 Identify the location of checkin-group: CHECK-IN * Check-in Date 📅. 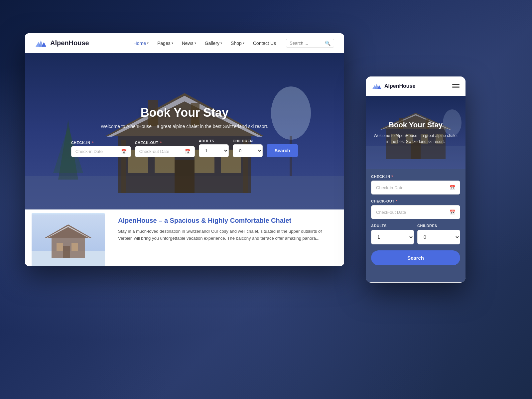
(101, 149).